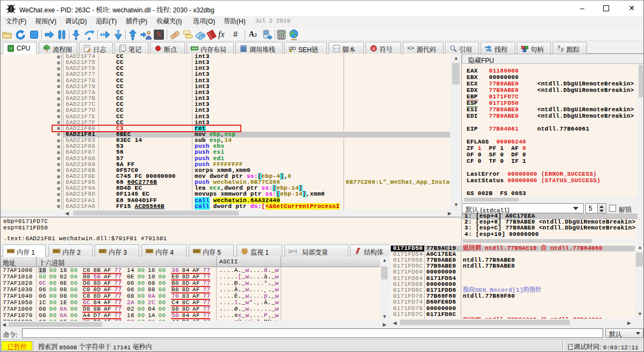 The height and width of the screenshot is (352, 644). I want to click on svg-text: a, so click(374, 48).